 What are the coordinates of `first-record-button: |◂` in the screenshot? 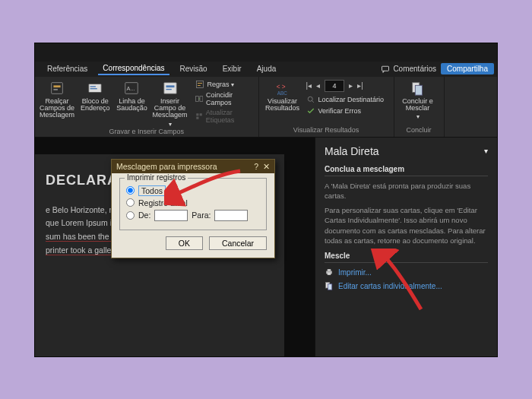 It's located at (309, 85).